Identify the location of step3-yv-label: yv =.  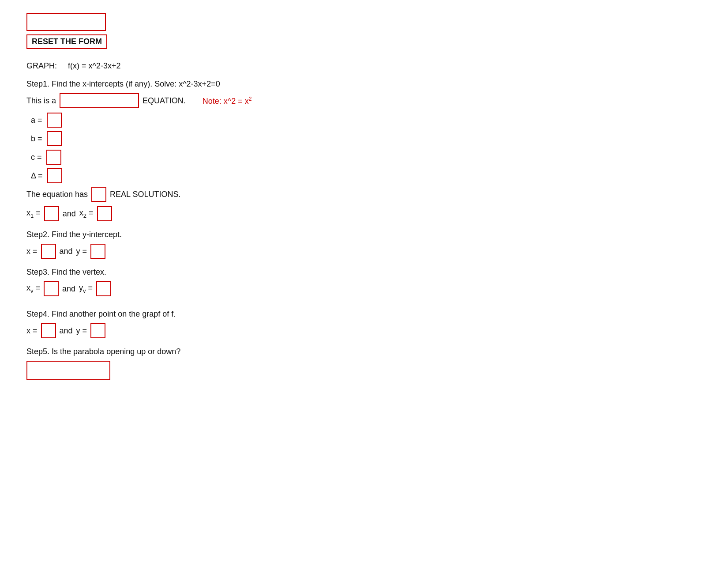
(86, 289).